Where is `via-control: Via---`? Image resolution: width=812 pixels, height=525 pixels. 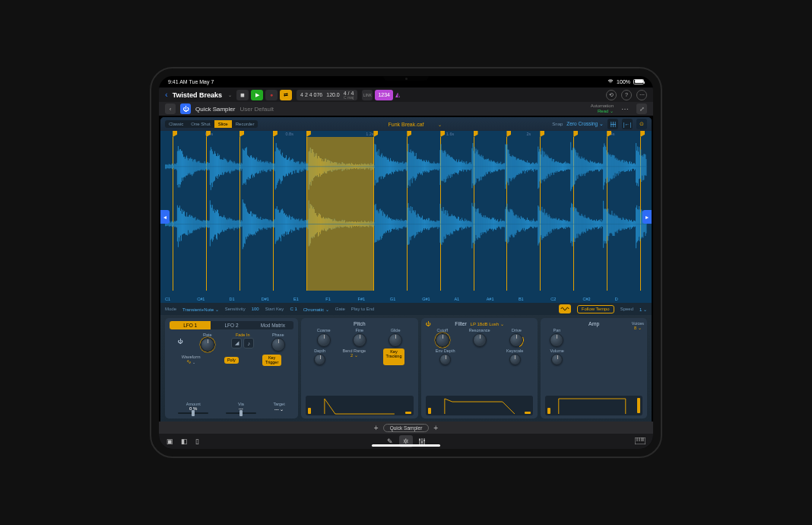 via-control: Via--- is located at coordinates (241, 409).